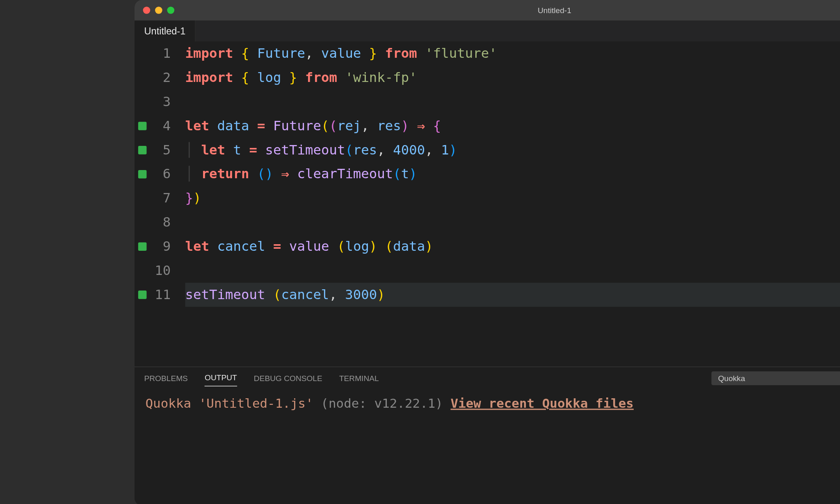 The width and height of the screenshot is (840, 504). I want to click on line-number: 3, so click(160, 102).